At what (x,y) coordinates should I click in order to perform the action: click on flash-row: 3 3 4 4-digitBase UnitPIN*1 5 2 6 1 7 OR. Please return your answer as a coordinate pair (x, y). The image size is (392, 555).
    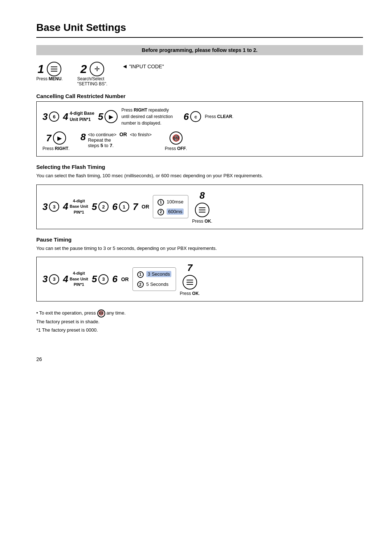
    Looking at the image, I should click on (200, 207).